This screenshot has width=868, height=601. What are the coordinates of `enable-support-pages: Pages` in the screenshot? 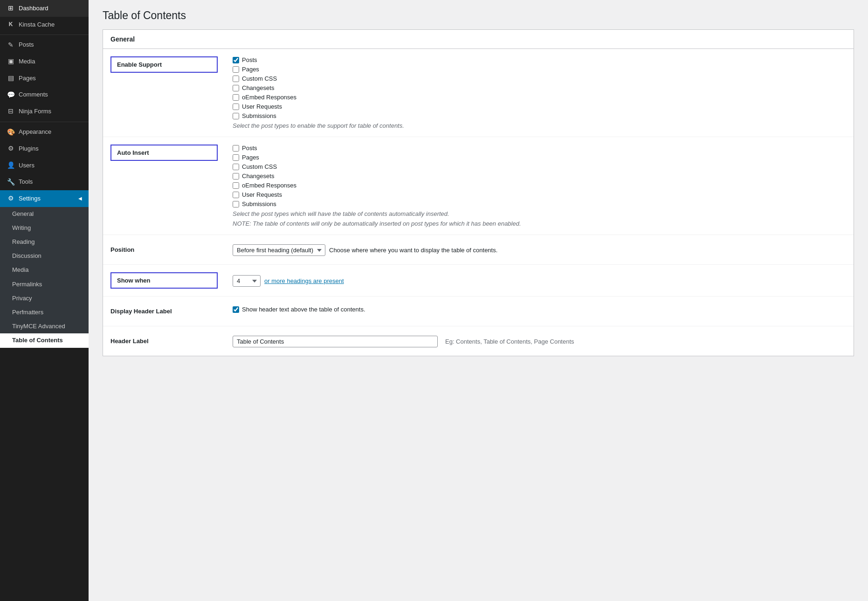 It's located at (539, 69).